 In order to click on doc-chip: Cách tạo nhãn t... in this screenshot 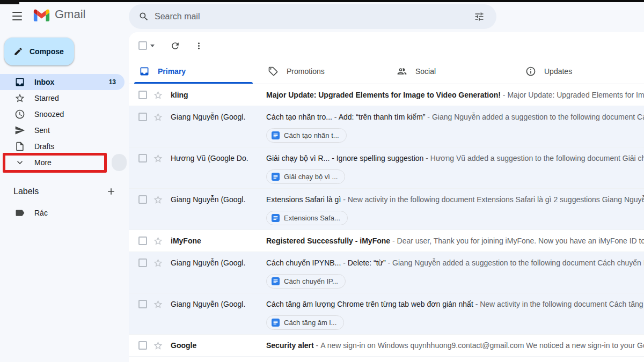, I will do `click(306, 135)`.